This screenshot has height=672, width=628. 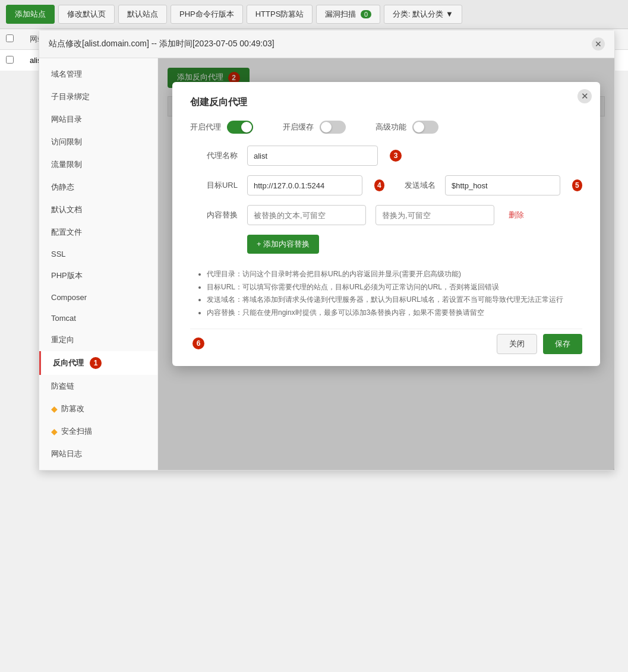 I want to click on vuln-scan-button: 漏洞扫描 0, so click(x=348, y=14).